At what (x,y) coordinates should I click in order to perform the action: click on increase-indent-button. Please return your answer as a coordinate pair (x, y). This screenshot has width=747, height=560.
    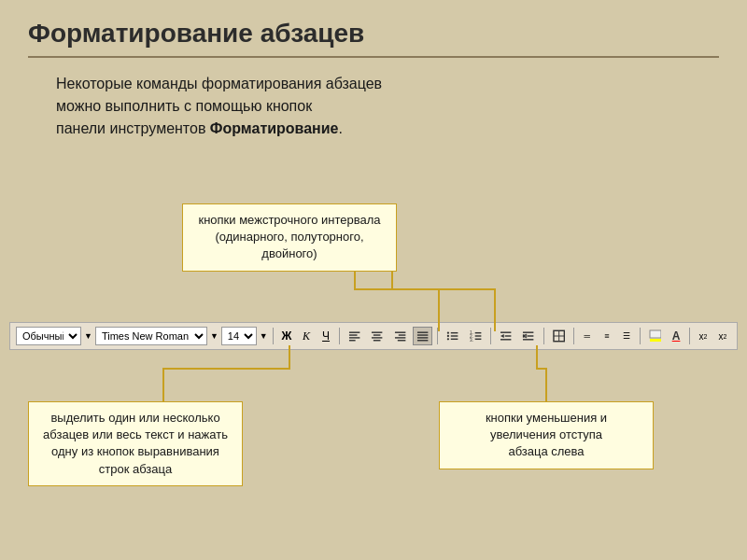
    Looking at the image, I should click on (529, 336).